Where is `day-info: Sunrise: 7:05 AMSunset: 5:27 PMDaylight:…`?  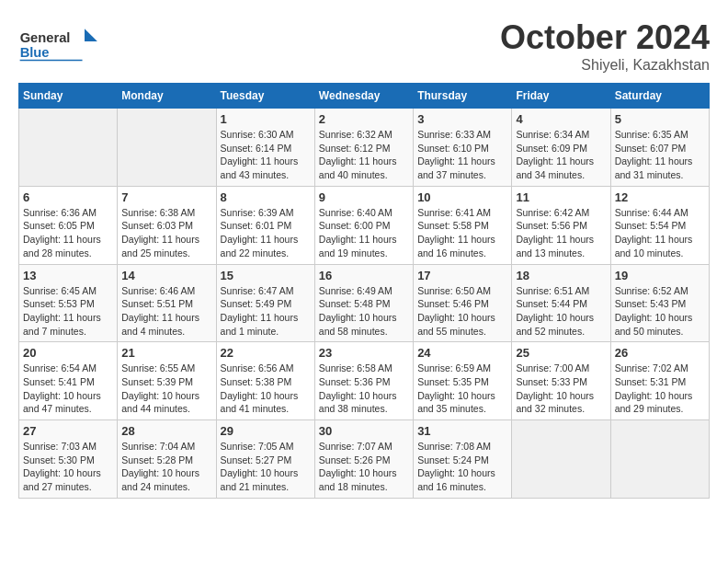
day-info: Sunrise: 7:05 AMSunset: 5:27 PMDaylight:… is located at coordinates (266, 467).